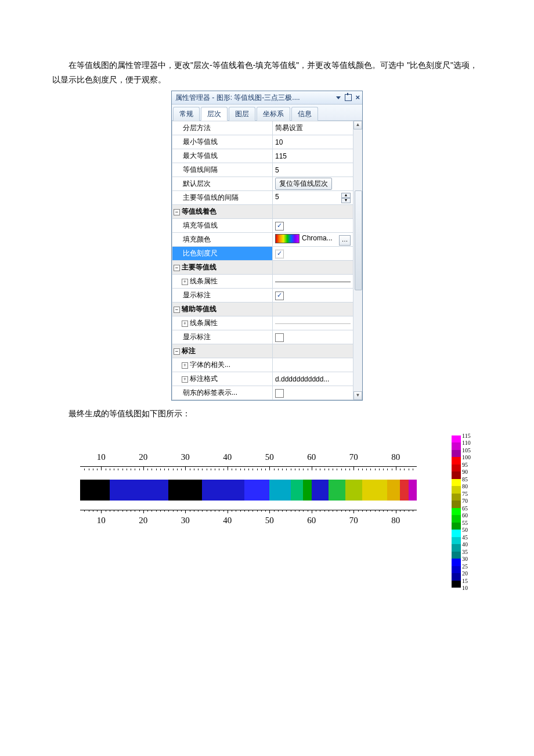 The image size is (534, 756). Describe the element at coordinates (467, 574) in the screenshot. I see `legend-tick-label: 20` at that location.